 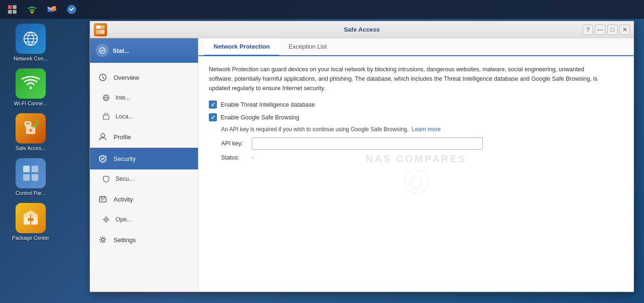 What do you see at coordinates (625, 30) in the screenshot?
I see `close-button: ✕` at bounding box center [625, 30].